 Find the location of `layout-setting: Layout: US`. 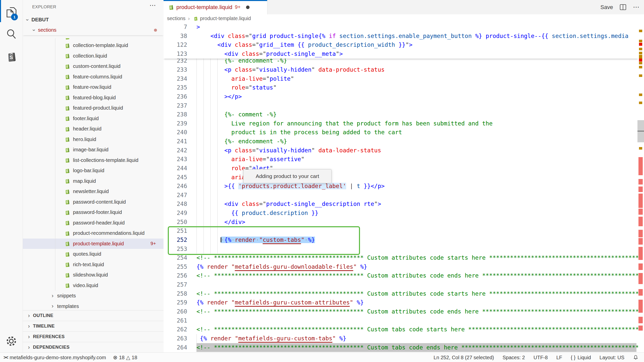

layout-setting: Layout: US is located at coordinates (612, 357).